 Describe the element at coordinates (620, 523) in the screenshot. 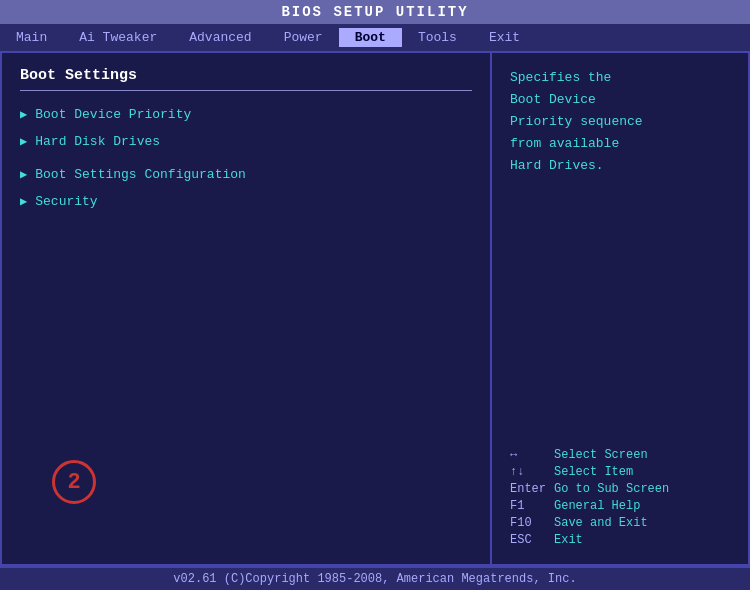

I see `key-guide-row: F10Save and Exit` at that location.